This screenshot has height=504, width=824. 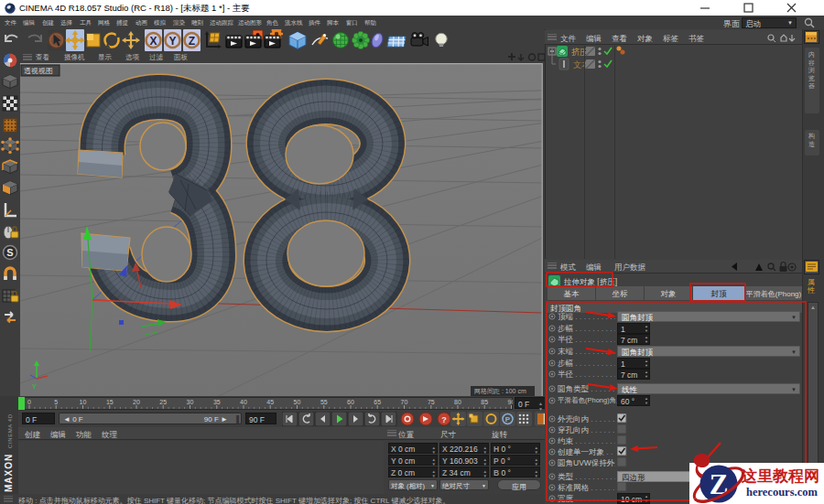 I want to click on svg-text: 75, so click(x=431, y=402).